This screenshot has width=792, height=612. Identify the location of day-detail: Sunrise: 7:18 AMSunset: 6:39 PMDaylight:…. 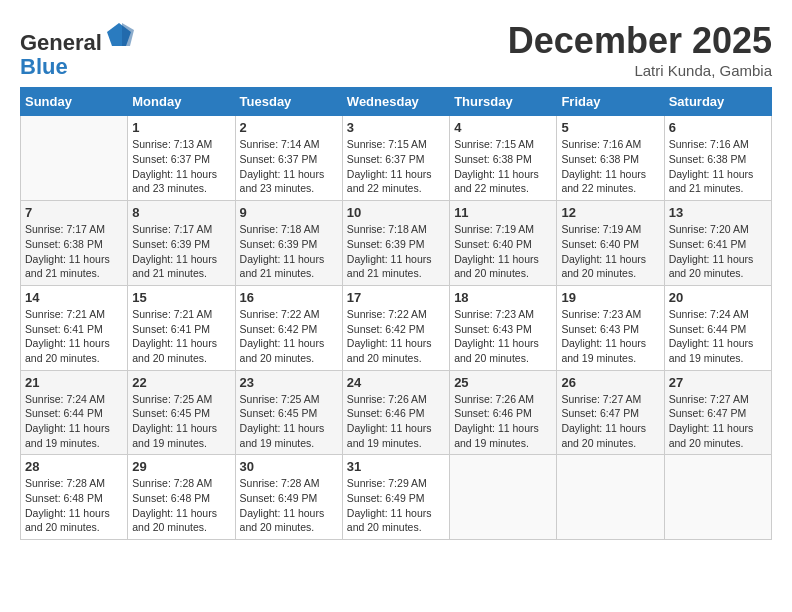
(396, 252).